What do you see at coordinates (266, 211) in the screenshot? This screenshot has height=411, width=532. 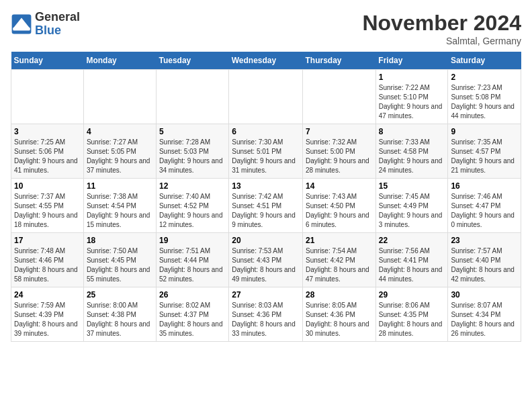 I see `day-info: Sunrise: 7:42 AM Sunset: 4:51 PM Dayligh…` at bounding box center [266, 211].